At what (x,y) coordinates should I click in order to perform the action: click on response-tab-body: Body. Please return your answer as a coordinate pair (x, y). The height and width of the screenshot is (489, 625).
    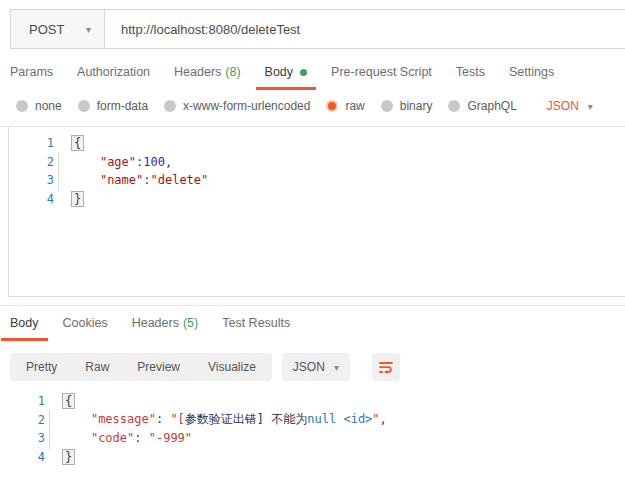
    Looking at the image, I should click on (24, 326).